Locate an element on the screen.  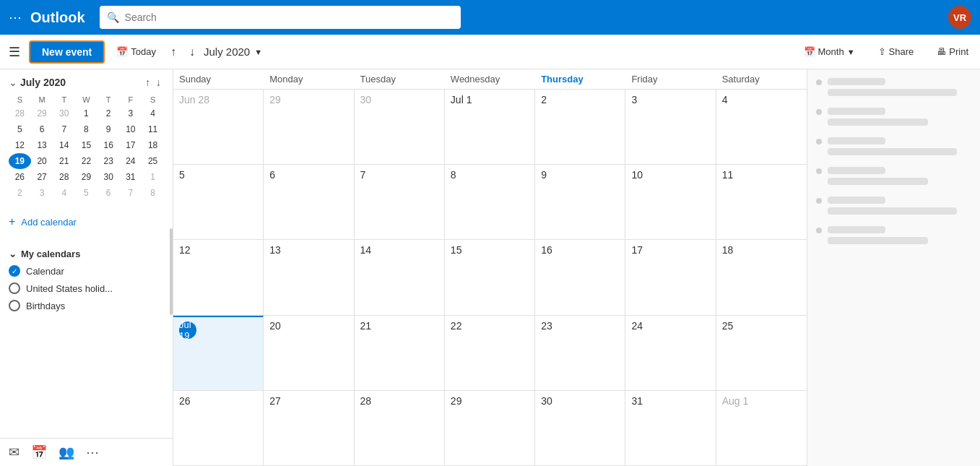
calendar-cell: 14 is located at coordinates (400, 277).